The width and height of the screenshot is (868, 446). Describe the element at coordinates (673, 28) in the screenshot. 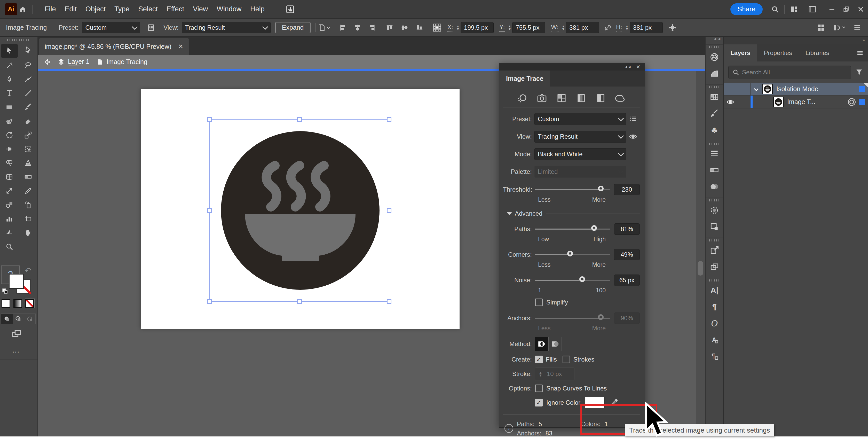

I see `transform-icon` at that location.